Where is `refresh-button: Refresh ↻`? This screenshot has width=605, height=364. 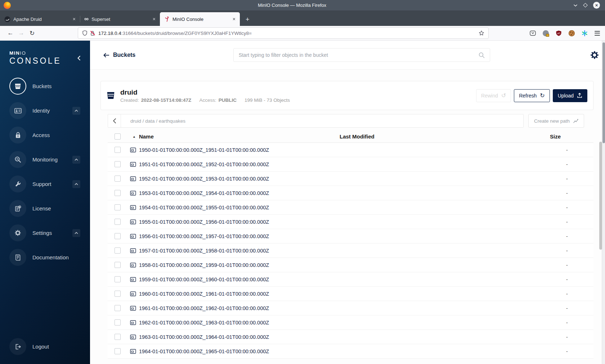
refresh-button: Refresh ↻ is located at coordinates (532, 96).